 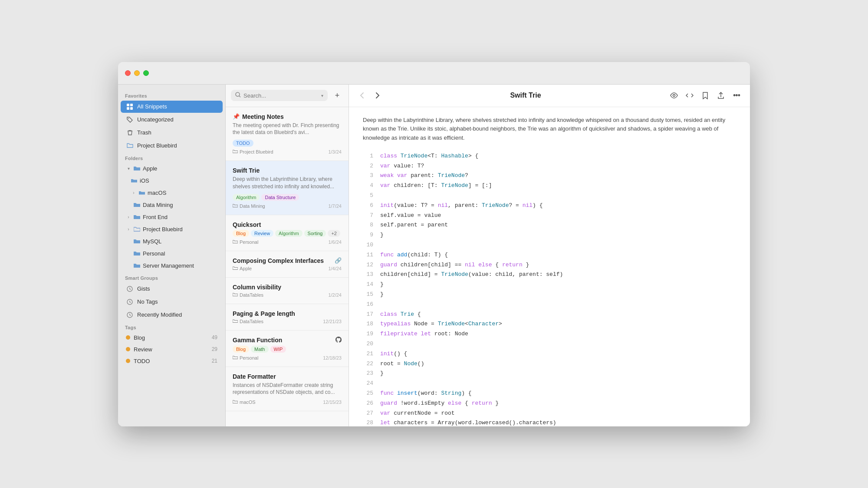 I want to click on search-dropdown-icon: ▾, so click(x=322, y=95).